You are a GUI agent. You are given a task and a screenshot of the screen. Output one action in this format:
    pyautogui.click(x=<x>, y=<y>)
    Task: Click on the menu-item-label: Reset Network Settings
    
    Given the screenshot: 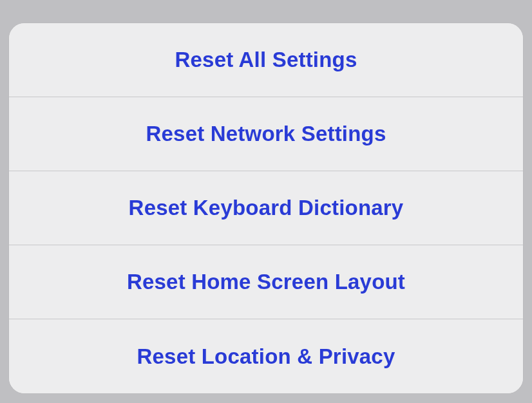 What is the action you would take?
    pyautogui.click(x=267, y=134)
    